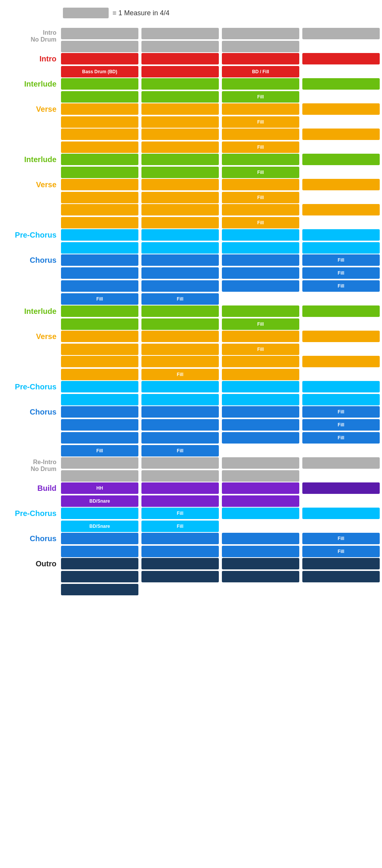 The width and height of the screenshot is (382, 868). Describe the element at coordinates (191, 343) in the screenshot. I see `section-verse3: VerseFill` at that location.